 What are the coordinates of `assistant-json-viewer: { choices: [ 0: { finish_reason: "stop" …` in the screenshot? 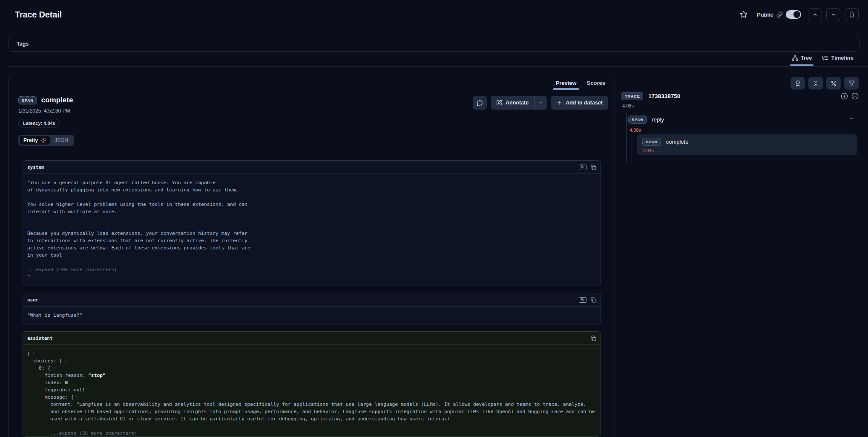 It's located at (312, 391).